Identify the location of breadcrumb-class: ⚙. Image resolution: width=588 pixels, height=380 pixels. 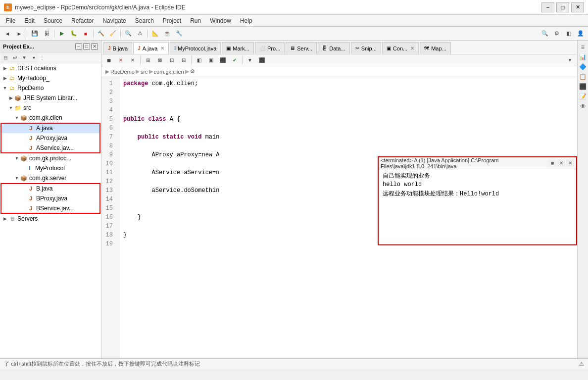
(193, 71).